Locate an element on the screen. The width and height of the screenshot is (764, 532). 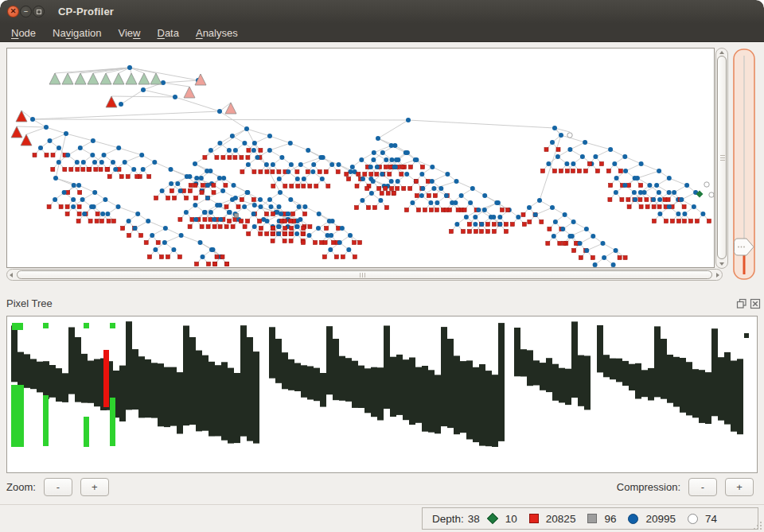
menu-data: Data is located at coordinates (167, 33).